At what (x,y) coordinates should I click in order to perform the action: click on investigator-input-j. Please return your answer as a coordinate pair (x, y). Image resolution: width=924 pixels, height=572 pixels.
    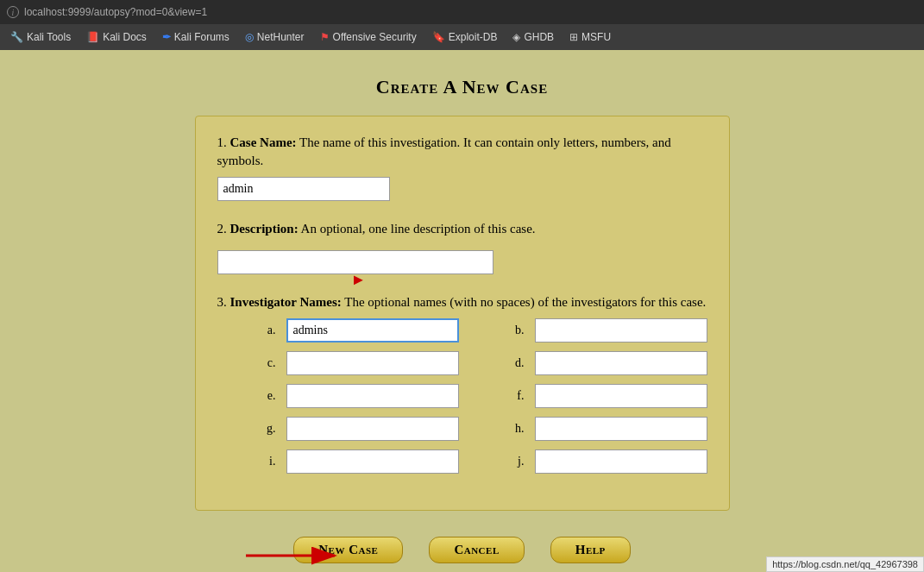
    Looking at the image, I should click on (621, 462).